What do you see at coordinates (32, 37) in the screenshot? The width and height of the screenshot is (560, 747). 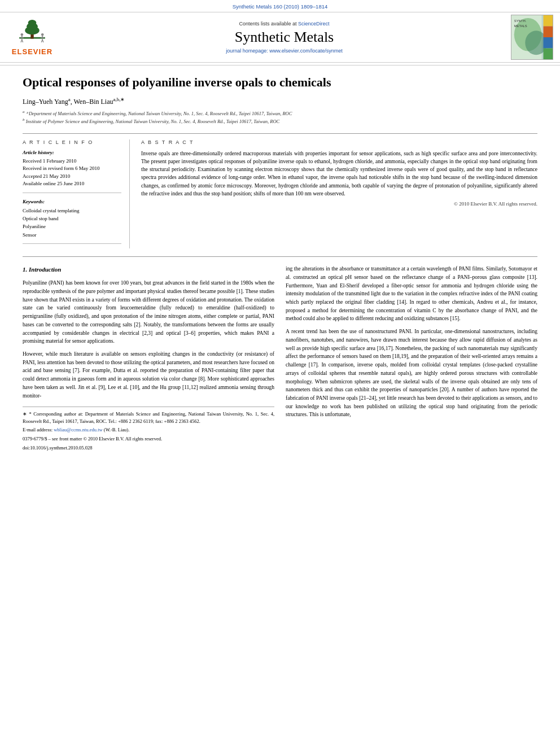 I see `elsevier-logo: ELSEVIER` at bounding box center [32, 37].